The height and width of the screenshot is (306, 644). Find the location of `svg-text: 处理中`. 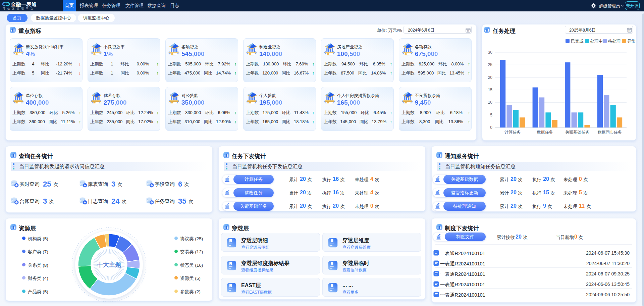

svg-text: 处理中 is located at coordinates (596, 41).